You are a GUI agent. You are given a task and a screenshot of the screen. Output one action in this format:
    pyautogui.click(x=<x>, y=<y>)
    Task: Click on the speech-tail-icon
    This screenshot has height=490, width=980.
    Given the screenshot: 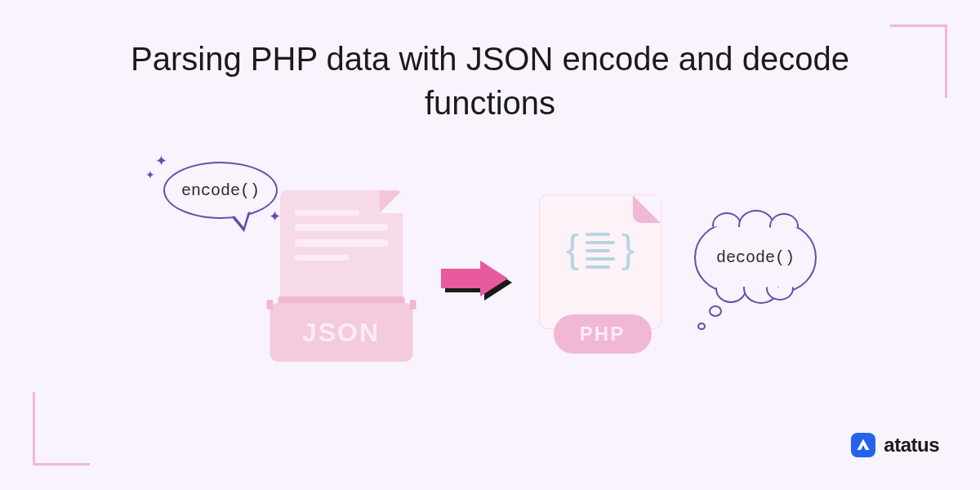 What is the action you would take?
    pyautogui.click(x=243, y=222)
    